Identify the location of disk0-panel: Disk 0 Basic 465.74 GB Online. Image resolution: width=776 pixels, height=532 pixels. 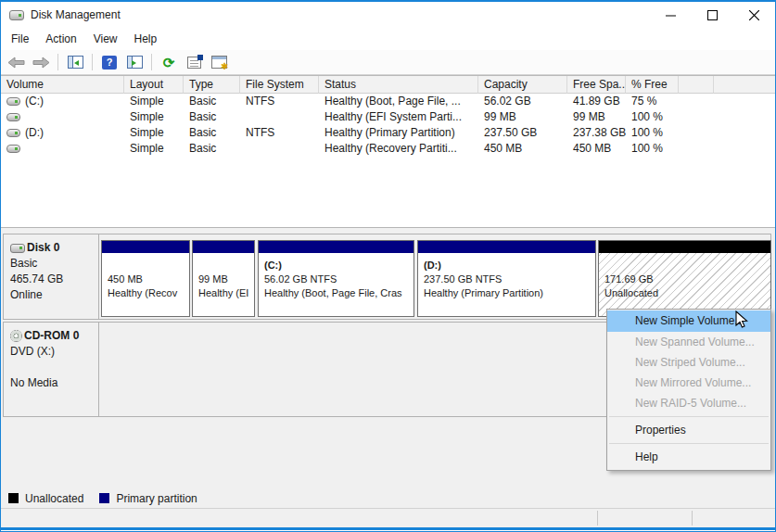
(52, 276).